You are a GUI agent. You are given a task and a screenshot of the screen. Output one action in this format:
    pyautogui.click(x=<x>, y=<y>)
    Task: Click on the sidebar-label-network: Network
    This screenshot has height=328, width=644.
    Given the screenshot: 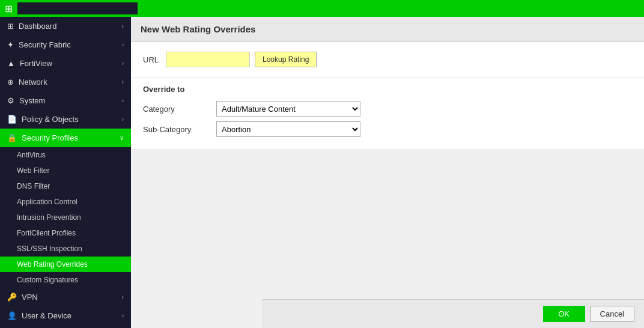 What is the action you would take?
    pyautogui.click(x=33, y=82)
    